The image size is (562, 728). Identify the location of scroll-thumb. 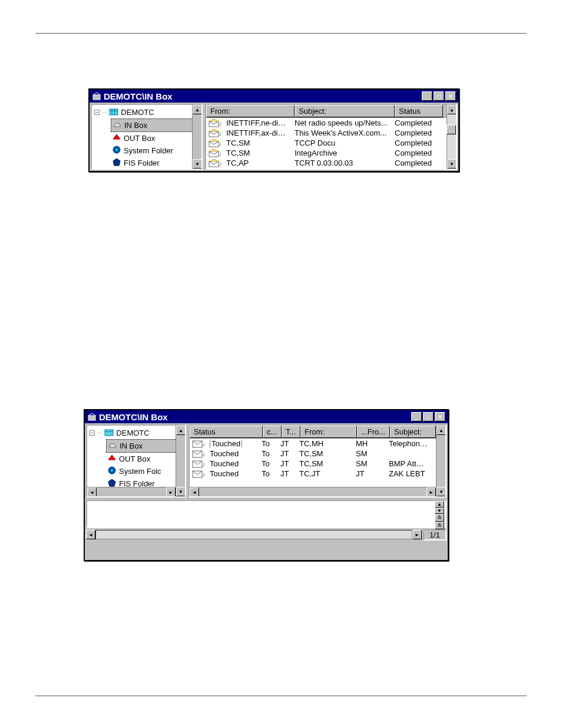
(451, 130).